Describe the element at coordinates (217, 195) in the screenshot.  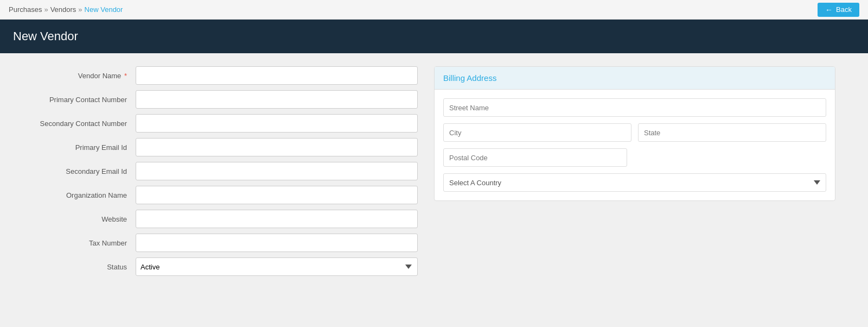
I see `org-name-row: Organization Name` at that location.